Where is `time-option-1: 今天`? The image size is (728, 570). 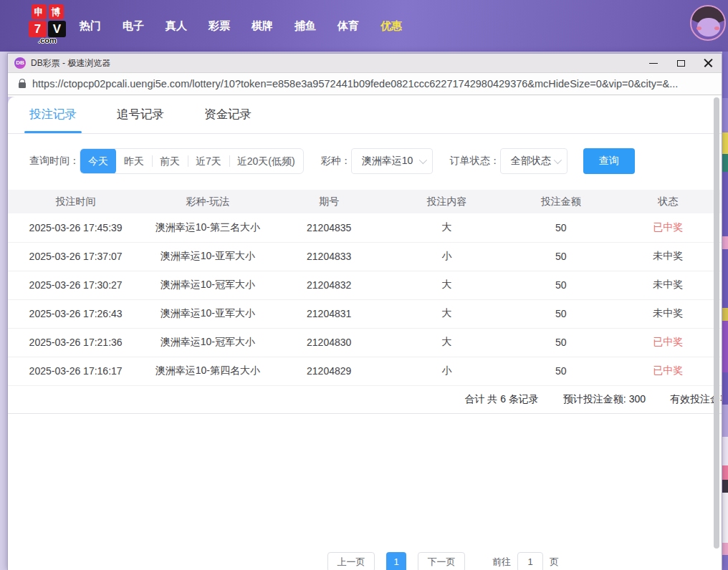 time-option-1: 今天 is located at coordinates (98, 161).